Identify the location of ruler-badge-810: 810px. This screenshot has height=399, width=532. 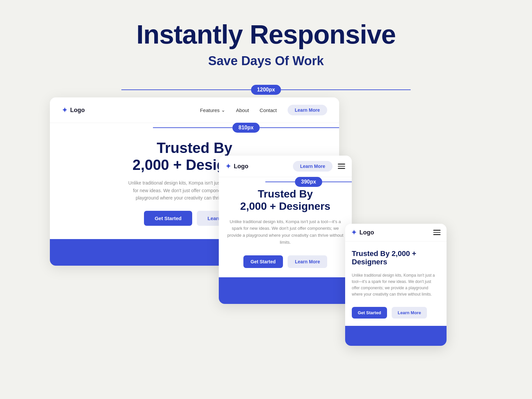
(246, 128).